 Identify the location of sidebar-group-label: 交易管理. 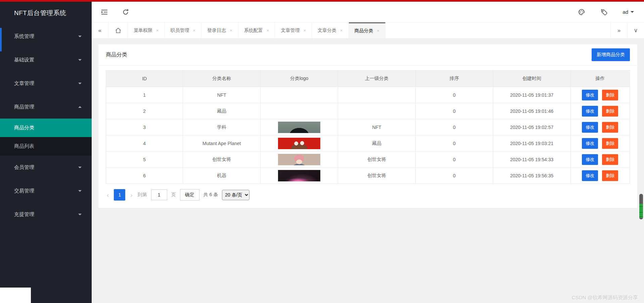
(24, 191).